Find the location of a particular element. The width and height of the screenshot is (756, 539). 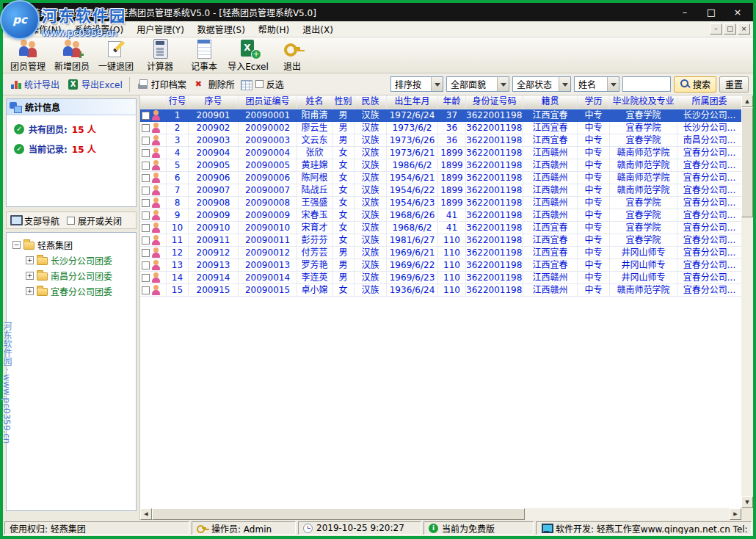

table-row: 1120091120090011彭芬芬女汉族1981/6/27110362200… is located at coordinates (440, 241).